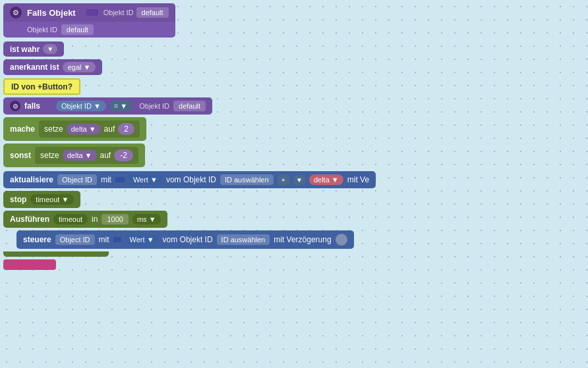 This screenshot has height=368, width=588. I want to click on sonst-row: sonst setze delta ▼ auf -2, so click(190, 155).